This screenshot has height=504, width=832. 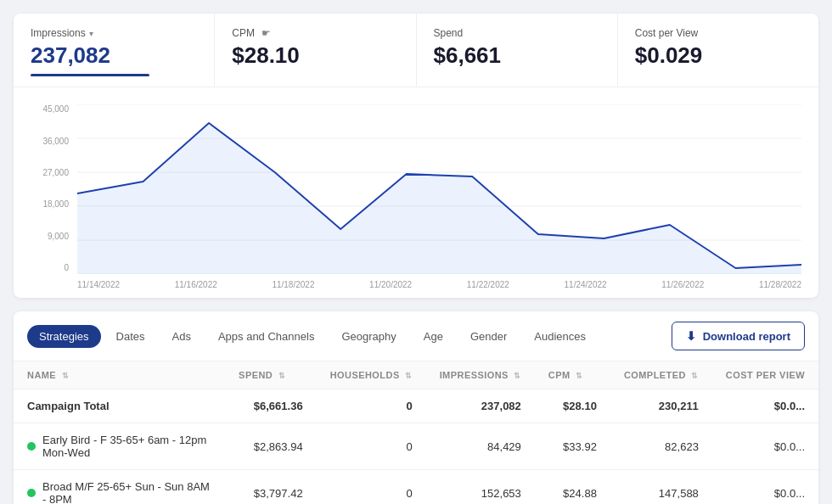 I want to click on cell-name-row1: Early Bird - F 35-65+ 6am - 12pm Mon-Wed, so click(x=119, y=446).